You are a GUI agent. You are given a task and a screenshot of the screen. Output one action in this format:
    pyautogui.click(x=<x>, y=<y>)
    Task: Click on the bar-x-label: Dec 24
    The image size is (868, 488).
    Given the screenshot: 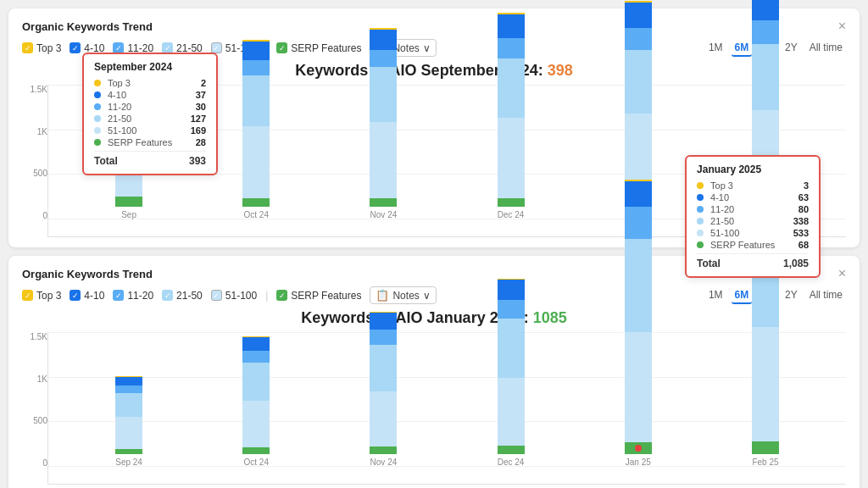 What is the action you would take?
    pyautogui.click(x=511, y=463)
    